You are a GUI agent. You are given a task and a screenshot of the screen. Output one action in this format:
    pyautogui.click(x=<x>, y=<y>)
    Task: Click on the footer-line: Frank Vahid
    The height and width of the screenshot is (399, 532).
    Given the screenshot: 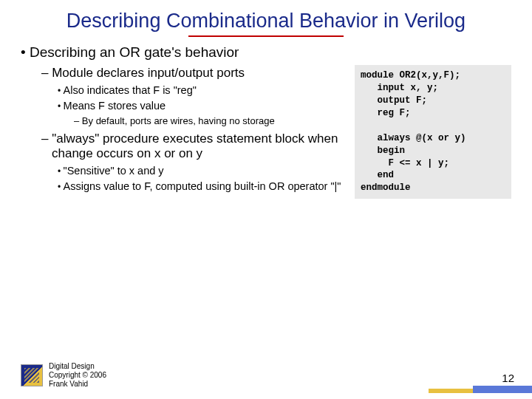 What is the action you would take?
    pyautogui.click(x=78, y=384)
    